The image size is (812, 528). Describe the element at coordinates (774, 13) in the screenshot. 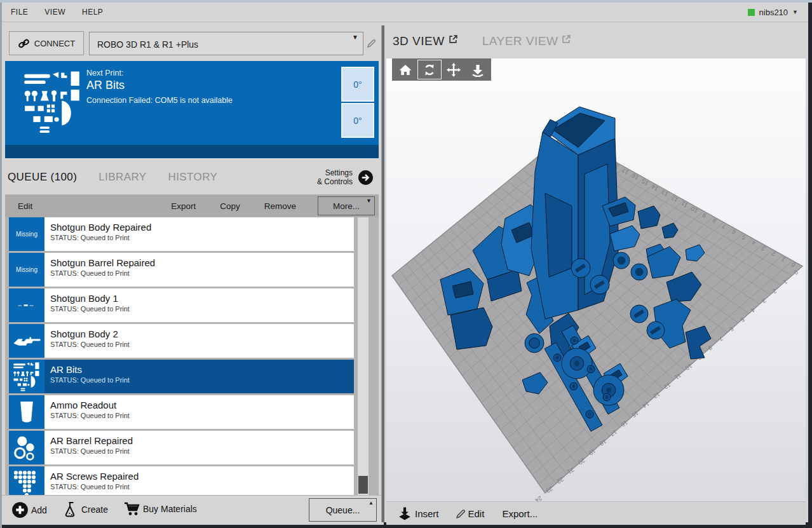

I see `account-name: nibs210` at that location.